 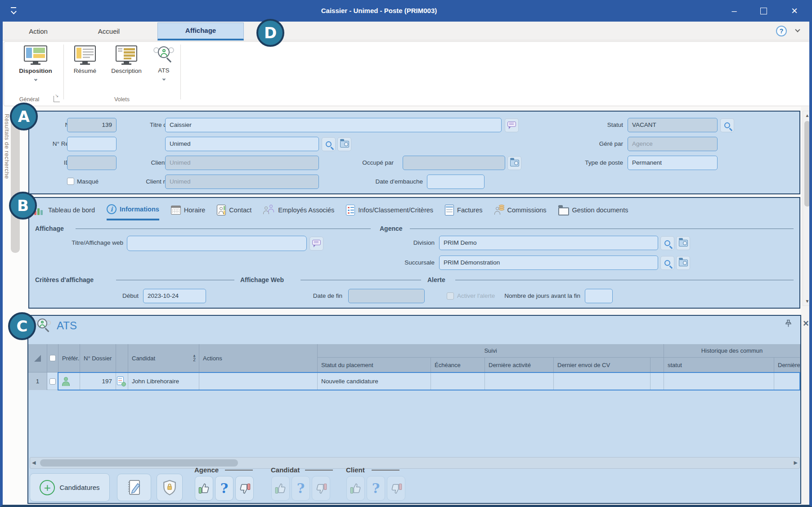 I want to click on row-dernier-envoi-cell, so click(x=602, y=381).